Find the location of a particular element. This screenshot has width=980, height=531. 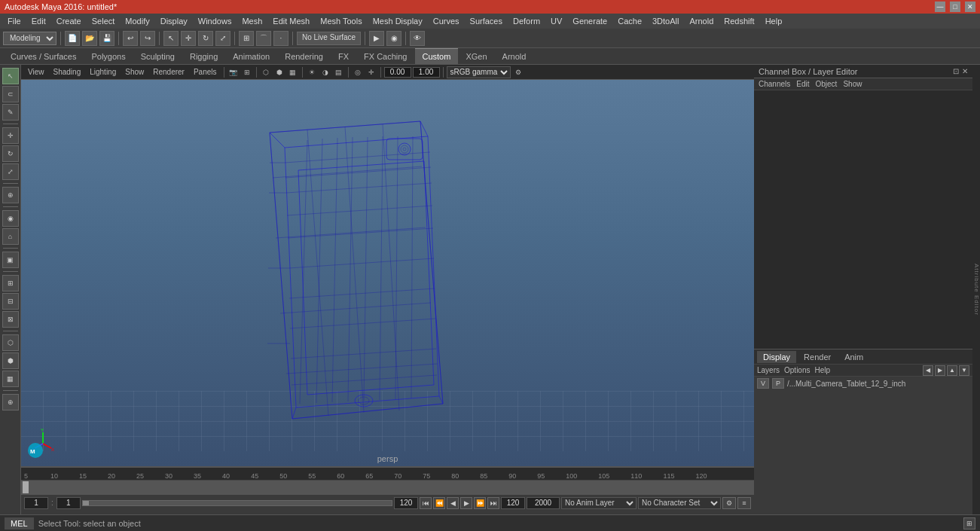

vp-grid-icon: ⊞ is located at coordinates (247, 72).